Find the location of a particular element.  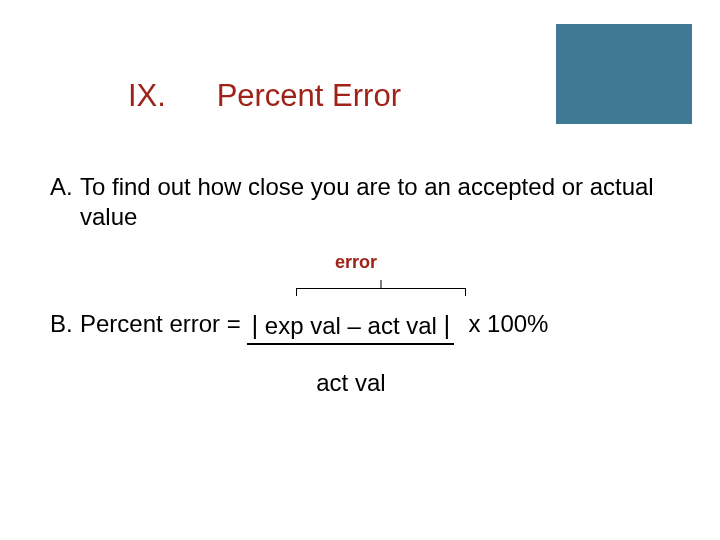

title-roman: IX. is located at coordinates (168, 96).